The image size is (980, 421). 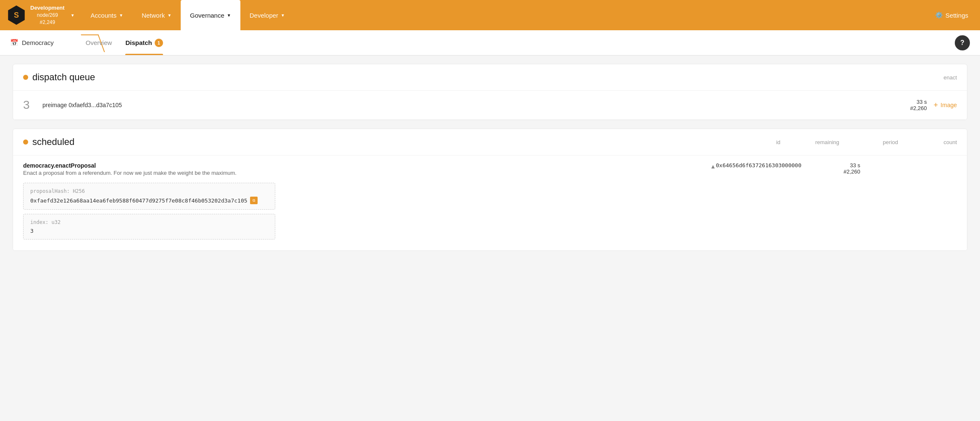 What do you see at coordinates (14, 43) in the screenshot?
I see `democracy-calendar-icon: 📅` at bounding box center [14, 43].